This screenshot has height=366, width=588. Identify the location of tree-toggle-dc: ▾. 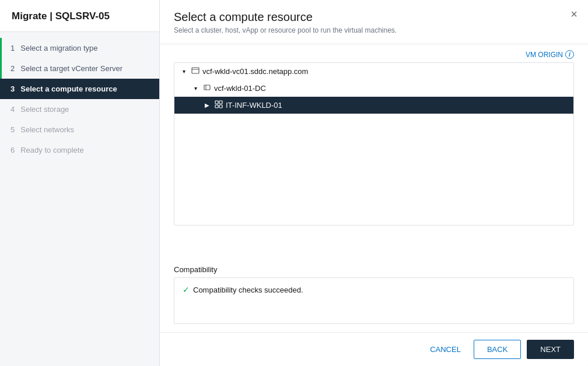
(195, 89).